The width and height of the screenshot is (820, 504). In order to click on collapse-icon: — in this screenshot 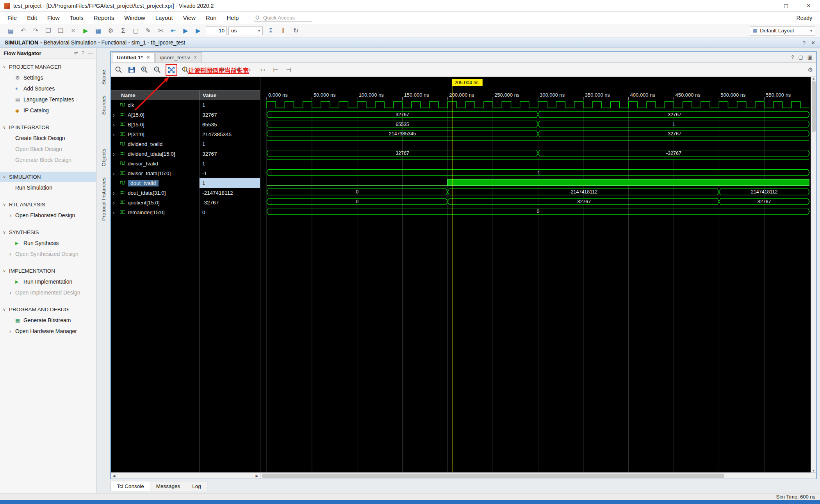, I will do `click(90, 53)`.